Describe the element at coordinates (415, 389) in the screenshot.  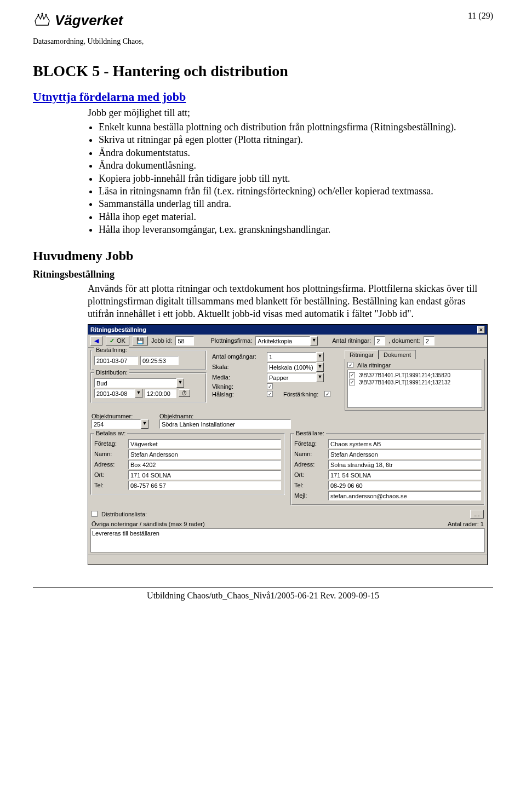
I see `ritningar-listbox: ✓3\B\377B1401.PLT|19991214;135820 ✓3\B\3…` at that location.